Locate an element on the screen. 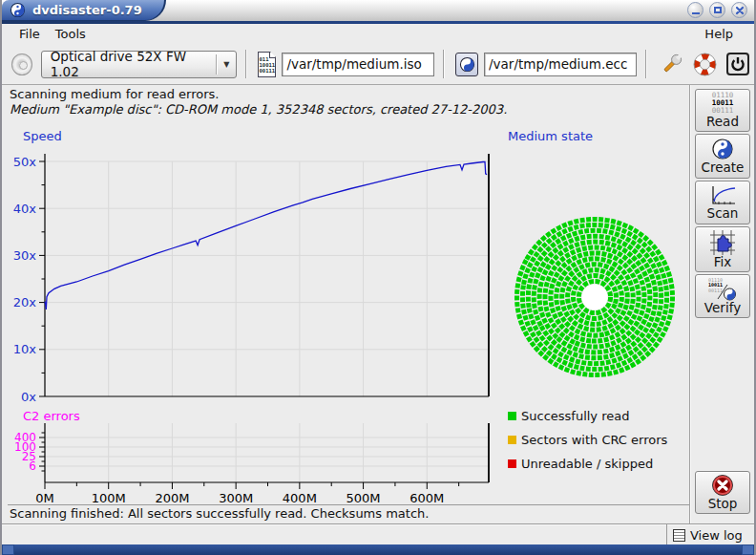 Image resolution: width=756 pixels, height=555 pixels. svg-text: 30x is located at coordinates (25, 256).